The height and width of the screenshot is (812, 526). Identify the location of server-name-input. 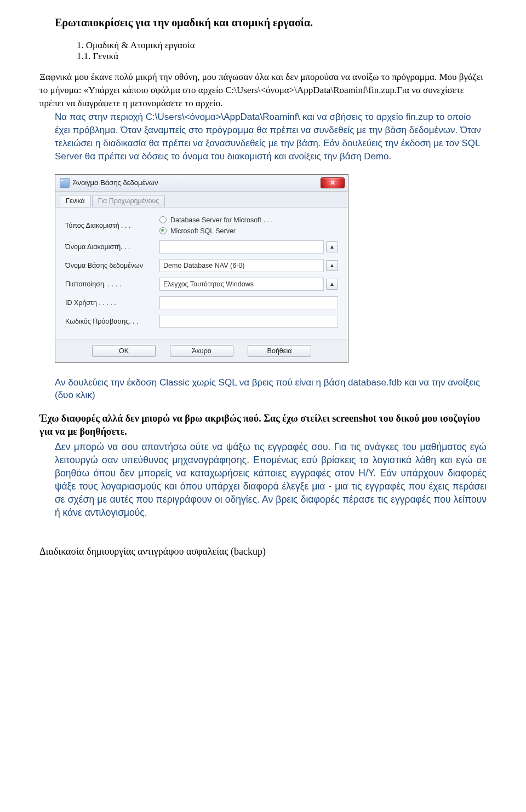
(242, 247).